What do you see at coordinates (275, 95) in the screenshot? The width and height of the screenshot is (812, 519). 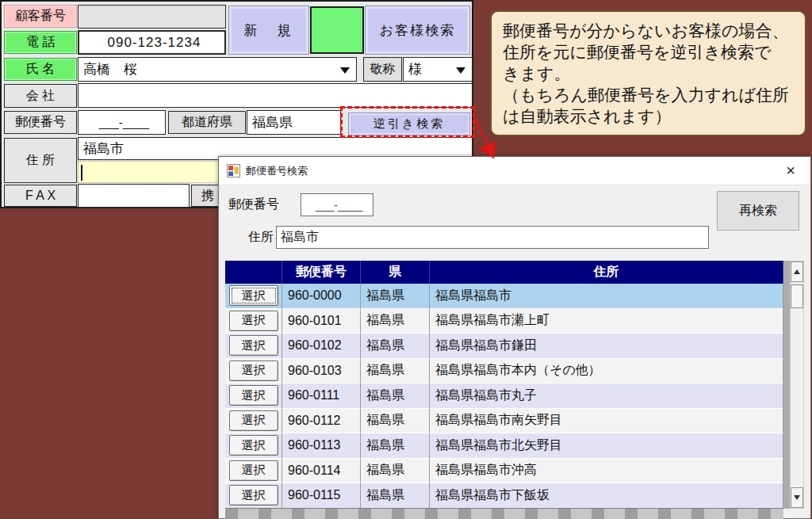 I see `company-field` at bounding box center [275, 95].